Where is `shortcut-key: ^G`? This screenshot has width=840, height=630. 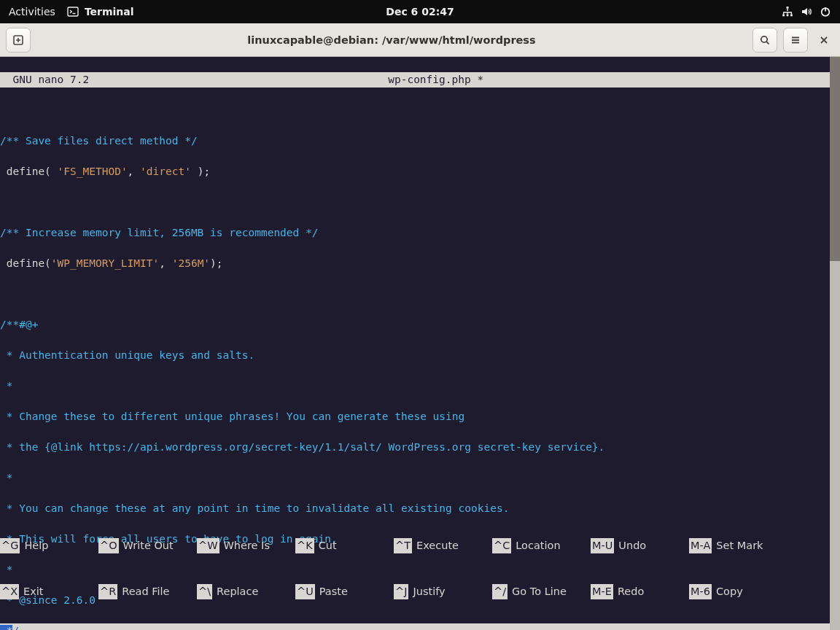
shortcut-key: ^G is located at coordinates (10, 545).